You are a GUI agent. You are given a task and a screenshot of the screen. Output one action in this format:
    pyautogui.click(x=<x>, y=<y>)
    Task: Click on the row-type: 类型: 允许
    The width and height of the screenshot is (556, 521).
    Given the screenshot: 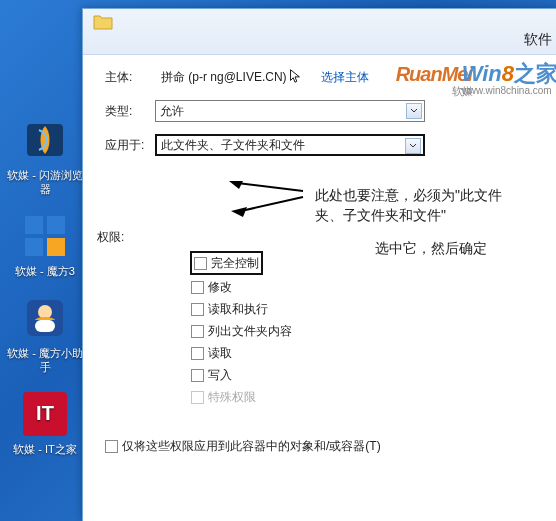 What is the action you would take?
    pyautogui.click(x=324, y=111)
    